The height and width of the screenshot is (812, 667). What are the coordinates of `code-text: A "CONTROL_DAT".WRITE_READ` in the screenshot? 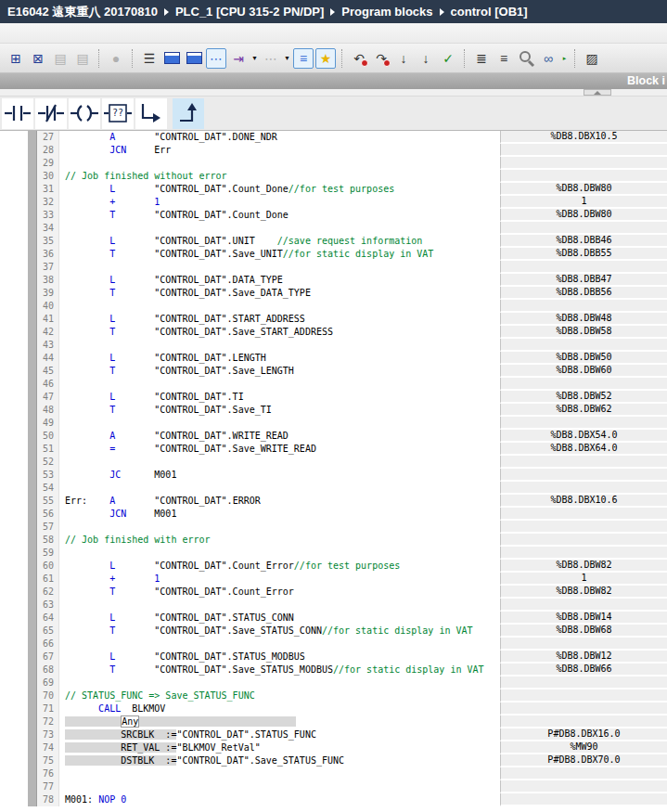 It's located at (280, 436).